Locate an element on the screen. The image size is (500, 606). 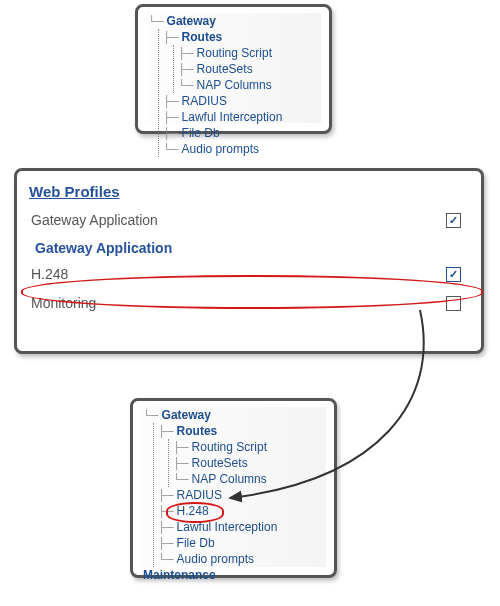
tree-label: Maintenance is located at coordinates (180, 575).